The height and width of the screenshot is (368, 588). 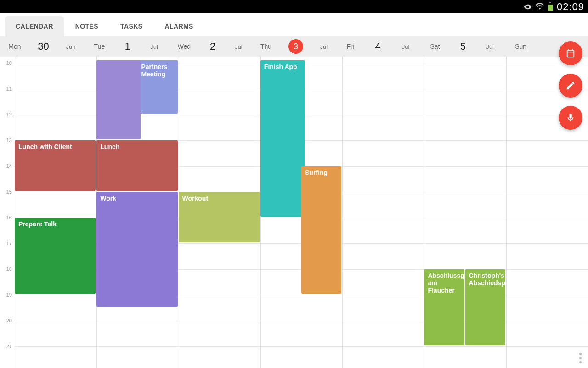 What do you see at coordinates (350, 46) in the screenshot?
I see `day-of-week: Fri` at bounding box center [350, 46].